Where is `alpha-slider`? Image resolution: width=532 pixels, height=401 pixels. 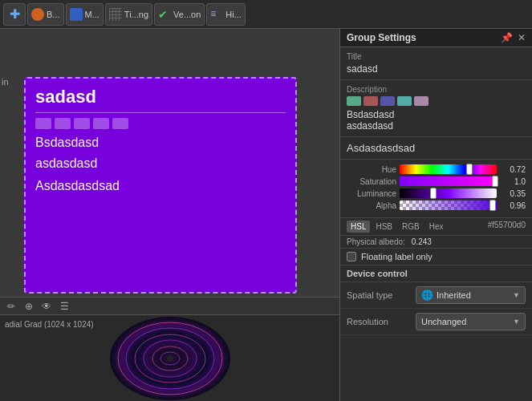 alpha-slider is located at coordinates (448, 205).